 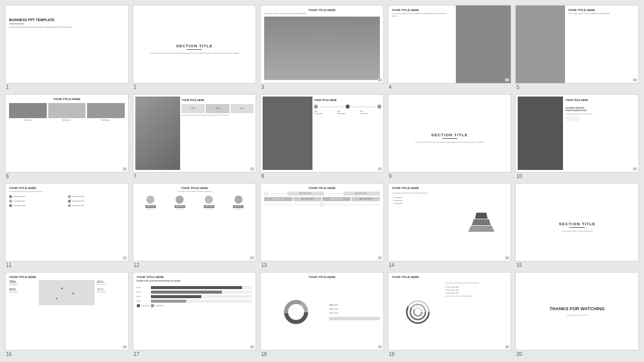 I want to click on slide-7-corner: ▪, so click(x=252, y=169).